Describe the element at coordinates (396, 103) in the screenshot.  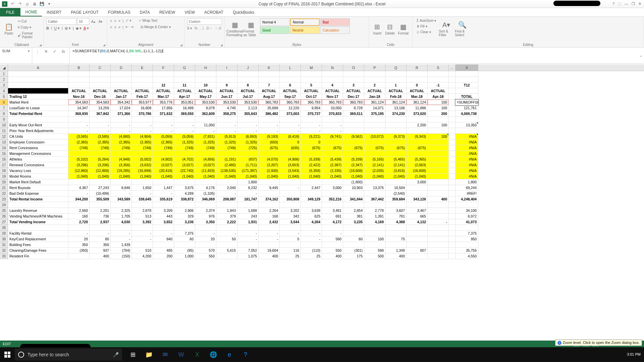
I see `cell: 361,124` at that location.